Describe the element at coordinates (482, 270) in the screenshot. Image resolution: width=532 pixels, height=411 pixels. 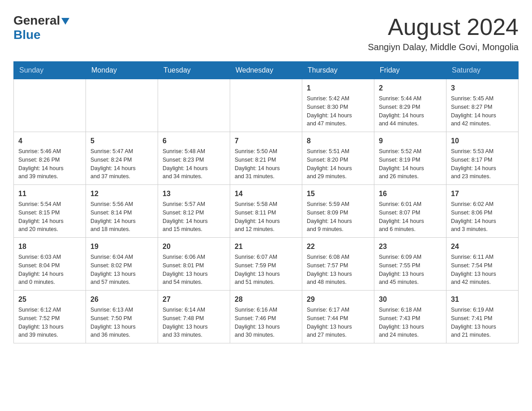
I see `day-info: Sunrise: 6:11 AM Sunset: 7:54 PM Dayligh…` at that location.